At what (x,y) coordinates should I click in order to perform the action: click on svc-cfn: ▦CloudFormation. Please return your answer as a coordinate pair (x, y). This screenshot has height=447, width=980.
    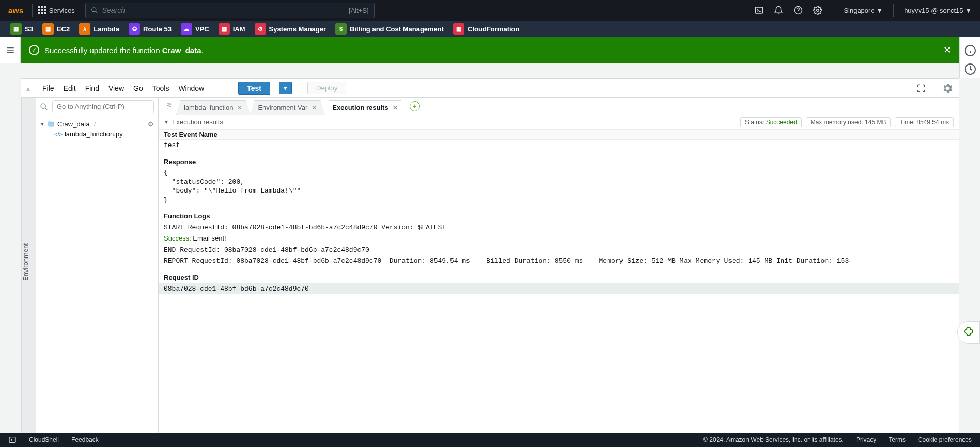
    Looking at the image, I should click on (486, 29).